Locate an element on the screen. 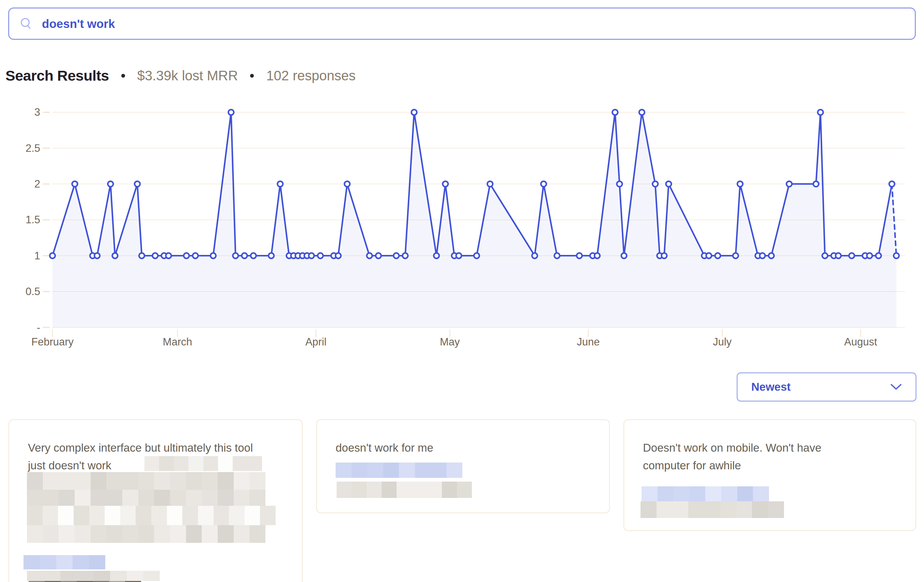 The height and width of the screenshot is (582, 924). y-axis-label: 2 is located at coordinates (38, 184).